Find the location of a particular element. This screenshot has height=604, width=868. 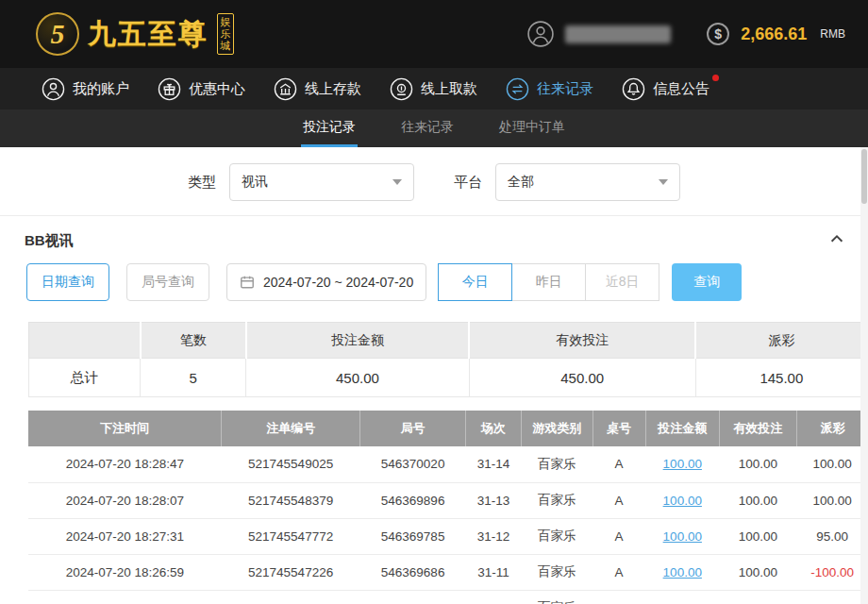

collapse-chevron-up-icon is located at coordinates (837, 241).